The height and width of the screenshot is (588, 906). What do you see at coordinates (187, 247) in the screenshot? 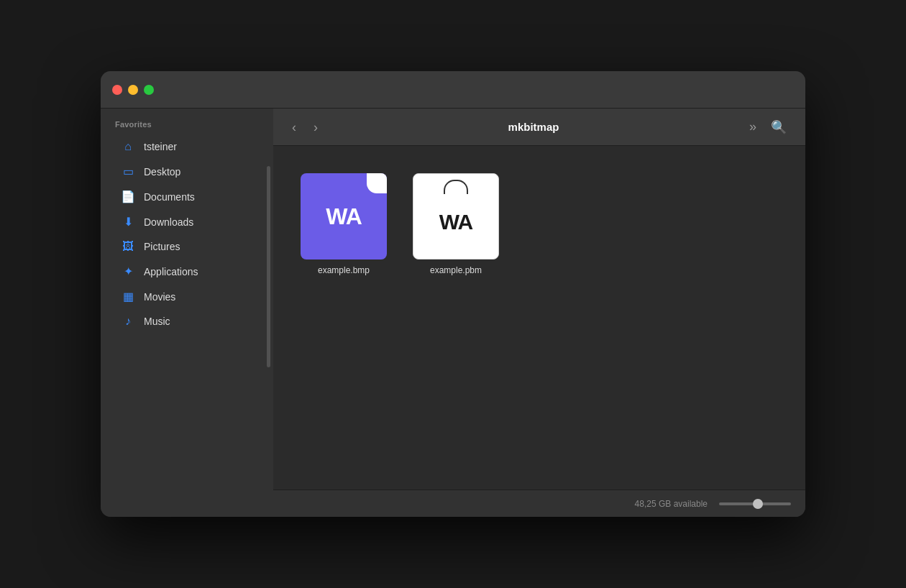
I see `sidebar-item-pictures: 🖼 Pictures` at bounding box center [187, 247].